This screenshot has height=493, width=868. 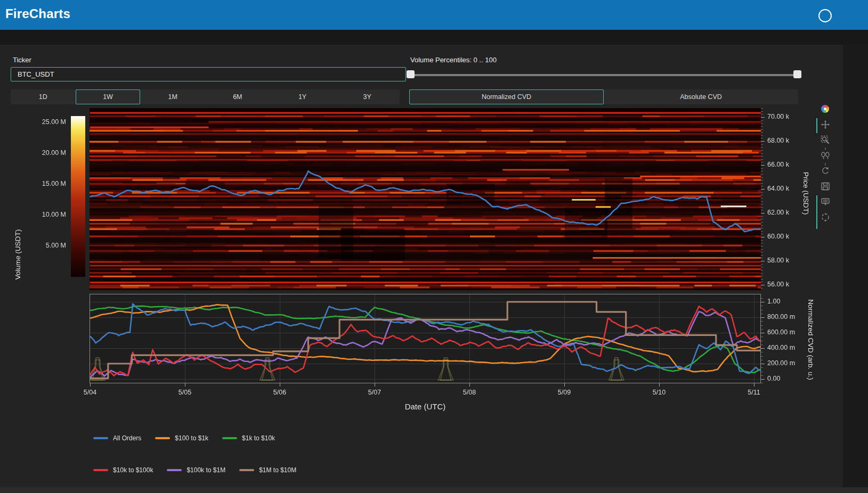 I want to click on save-icon, so click(x=825, y=186).